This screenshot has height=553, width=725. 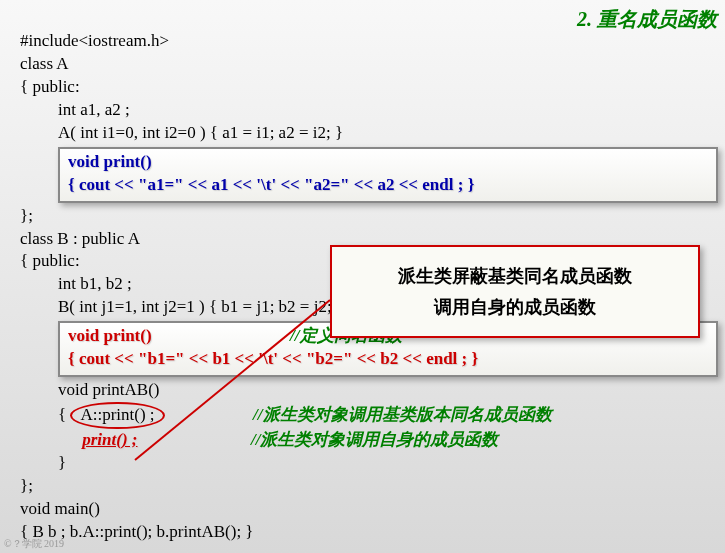 I want to click on callout-line: 调用自身的成员函数, so click(x=515, y=308).